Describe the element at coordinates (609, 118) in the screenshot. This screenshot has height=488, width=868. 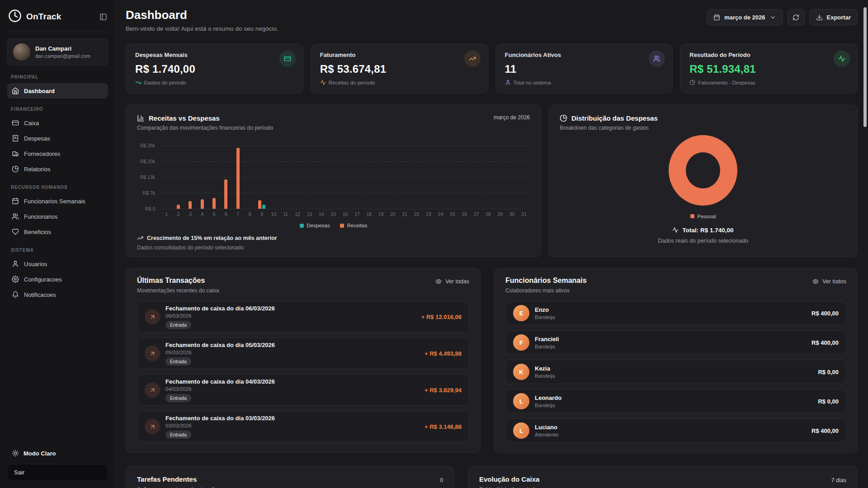
I see `donut-title-row: Distribuição das Despesas` at that location.